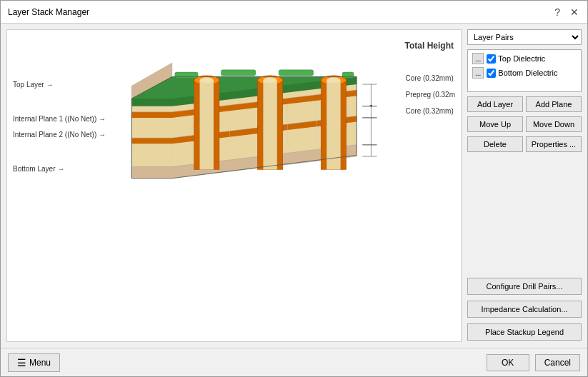 The width and height of the screenshot is (588, 377). What do you see at coordinates (574, 12) in the screenshot?
I see `close-button: ✕` at bounding box center [574, 12].